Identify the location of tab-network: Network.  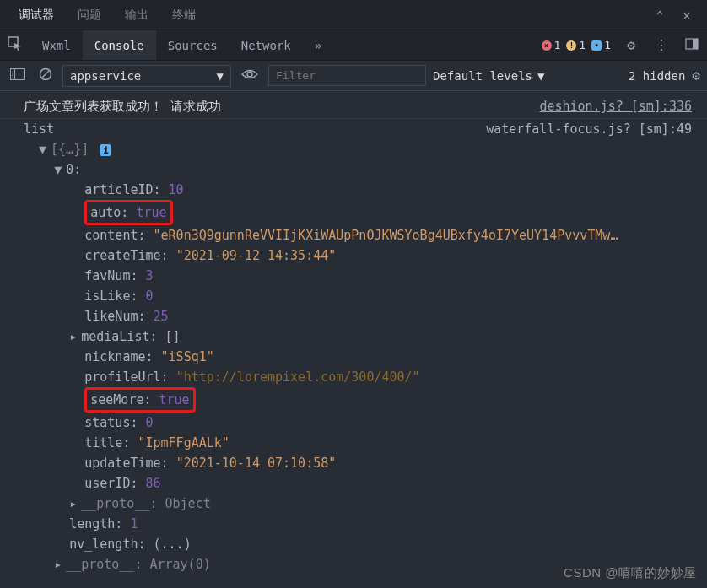
(267, 46).